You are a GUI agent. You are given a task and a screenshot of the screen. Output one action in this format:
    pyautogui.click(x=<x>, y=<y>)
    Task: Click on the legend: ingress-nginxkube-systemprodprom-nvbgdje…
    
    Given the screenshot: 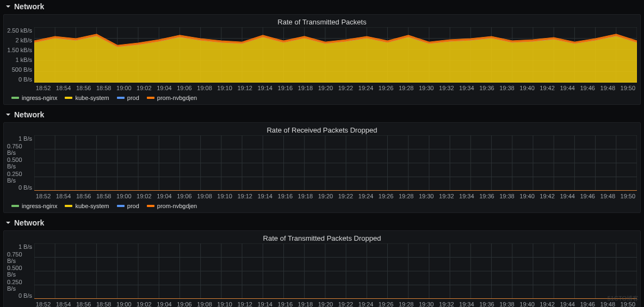 What is the action you would take?
    pyautogui.click(x=322, y=206)
    